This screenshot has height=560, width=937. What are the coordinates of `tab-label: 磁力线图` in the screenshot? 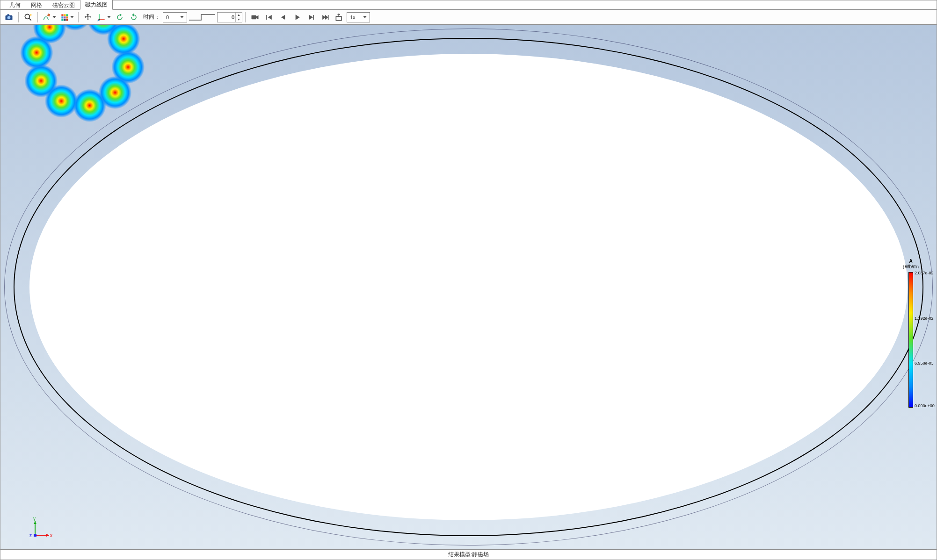 It's located at (96, 5).